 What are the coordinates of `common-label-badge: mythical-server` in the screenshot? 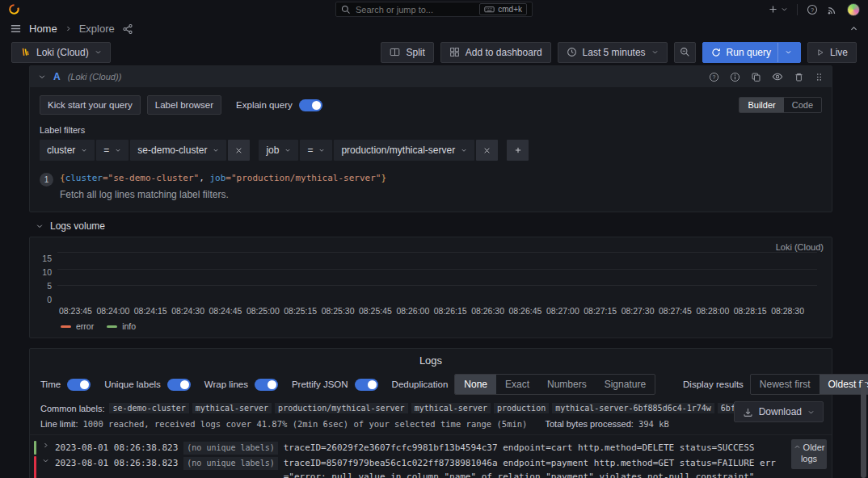 It's located at (451, 409).